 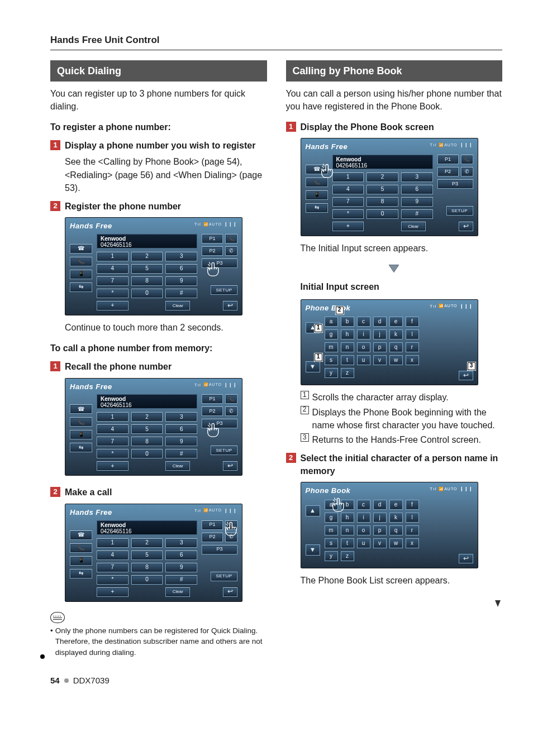 What do you see at coordinates (396, 518) in the screenshot?
I see `letter-k-button: k` at bounding box center [396, 518].